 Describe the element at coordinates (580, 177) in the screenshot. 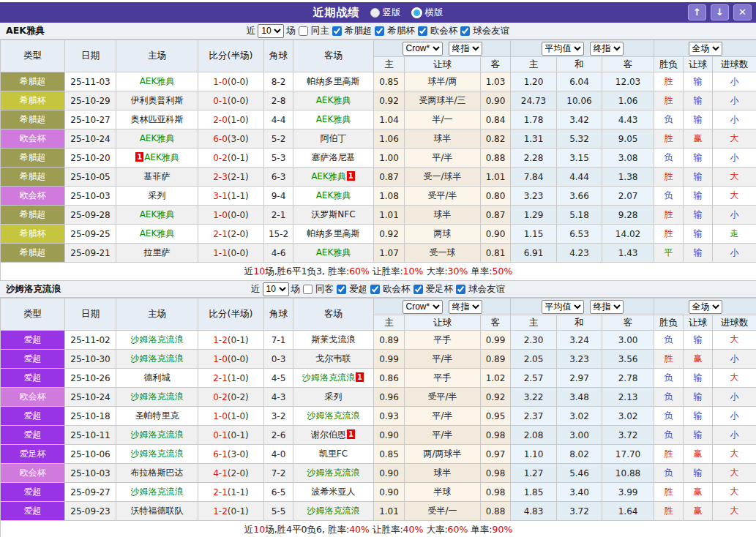

I see `avg-draw-cell: 4.44` at that location.